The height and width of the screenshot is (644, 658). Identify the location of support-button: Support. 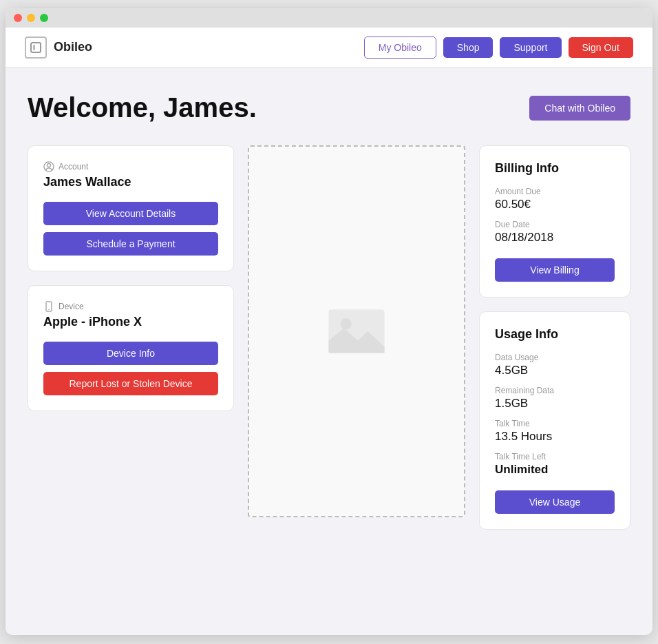
(530, 48).